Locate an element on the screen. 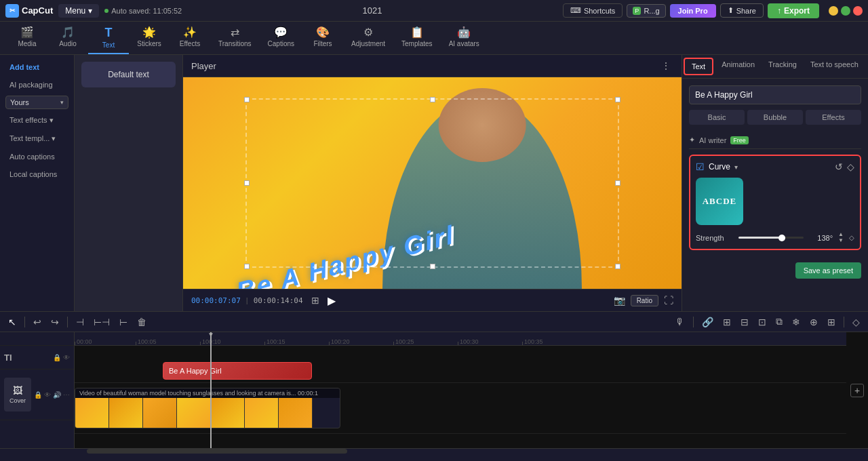 Image resolution: width=868 pixels, height=461 pixels. ai-writer-row: ✦ AI writer Free is located at coordinates (775, 140).